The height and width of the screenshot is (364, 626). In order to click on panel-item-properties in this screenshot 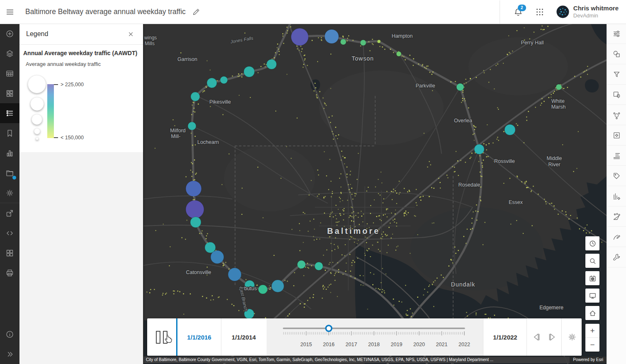, I will do `click(616, 34)`.